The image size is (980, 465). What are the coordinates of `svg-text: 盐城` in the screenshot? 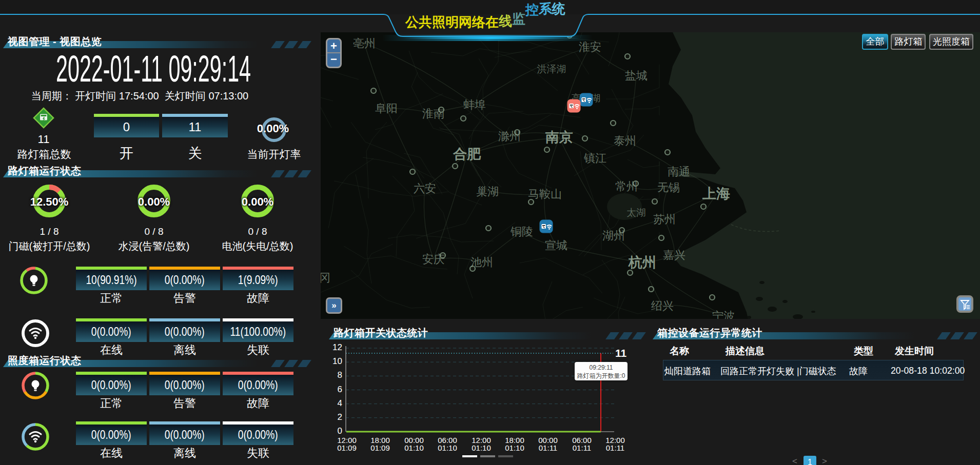 It's located at (636, 76).